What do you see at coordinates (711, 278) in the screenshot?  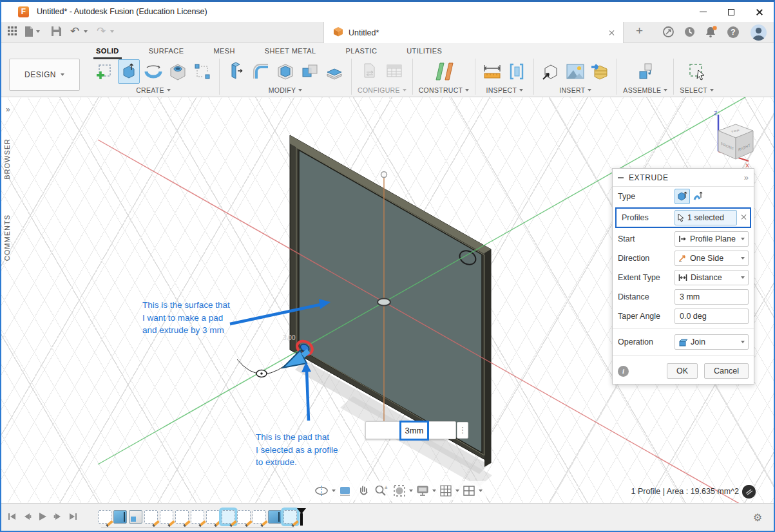 I see `extent-type-dropdown: Distance` at bounding box center [711, 278].